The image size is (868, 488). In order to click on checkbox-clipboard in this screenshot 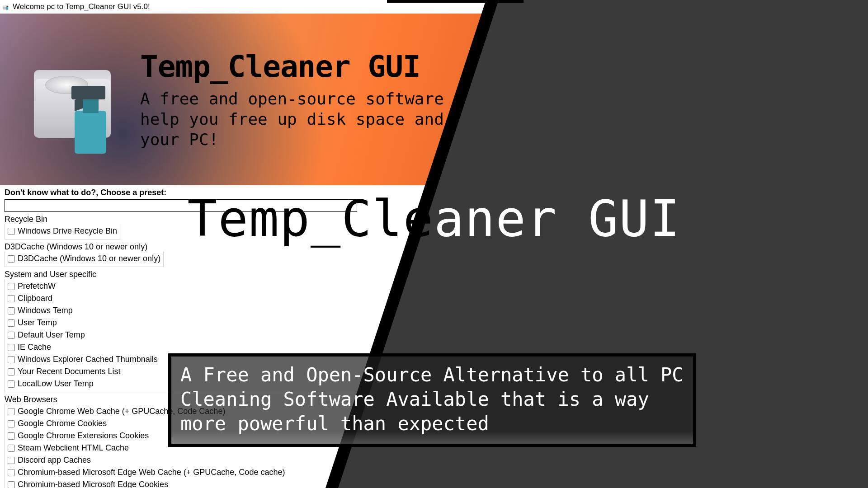, I will do `click(11, 299)`.